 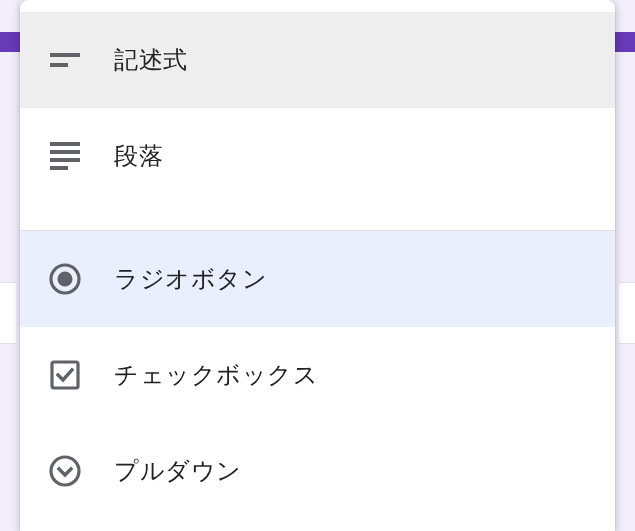 I want to click on accent-stripe-right, so click(x=625, y=42).